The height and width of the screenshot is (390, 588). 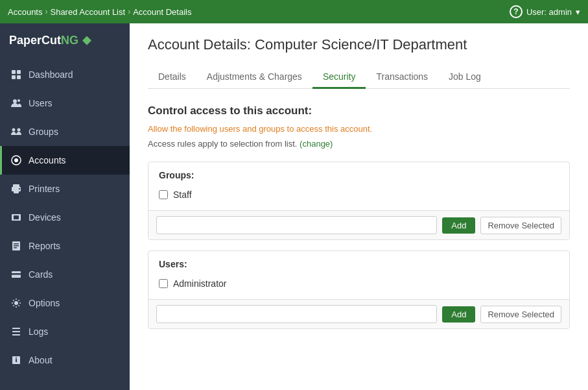 What do you see at coordinates (45, 217) in the screenshot?
I see `devices-label: Devices` at bounding box center [45, 217].